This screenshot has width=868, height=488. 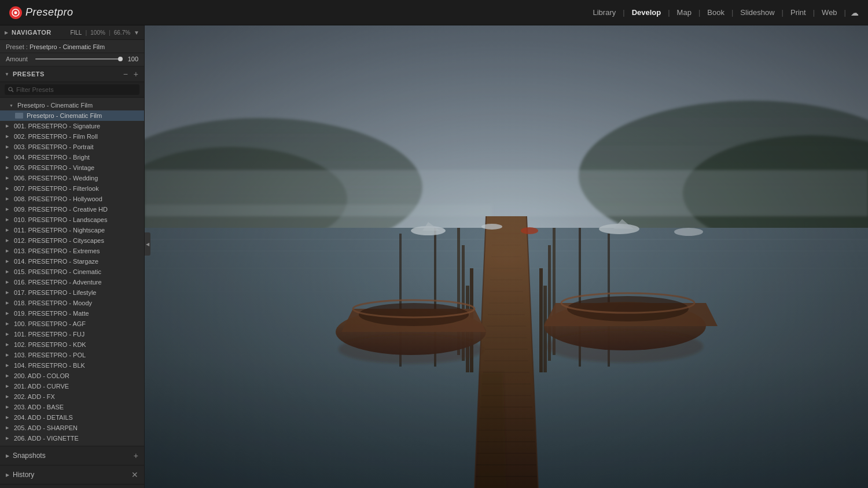 What do you see at coordinates (72, 365) in the screenshot?
I see `preset-group: ▶104. PRESETPRO - BLK` at bounding box center [72, 365].